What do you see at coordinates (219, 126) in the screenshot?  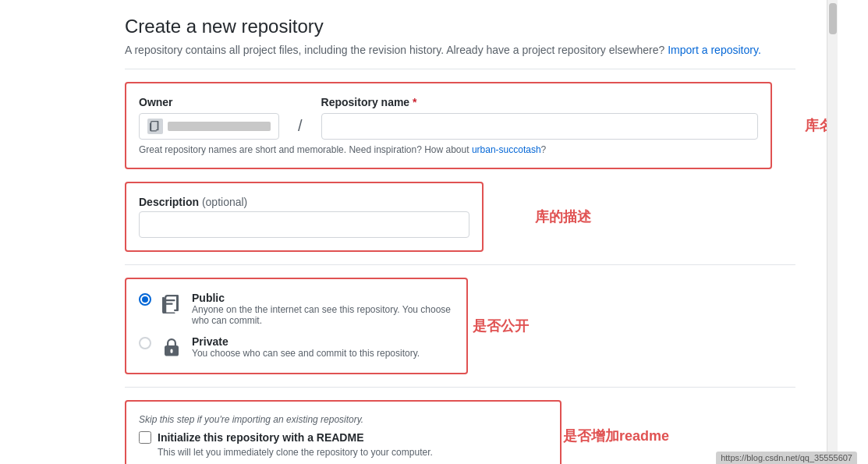 I see `owner-name-blur` at bounding box center [219, 126].